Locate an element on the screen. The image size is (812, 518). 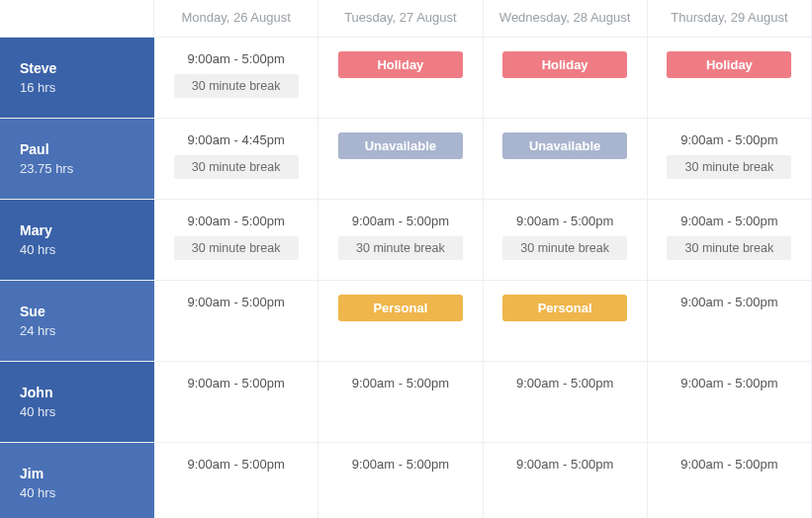
employee-cell-john: John 40 hrs is located at coordinates (77, 402).